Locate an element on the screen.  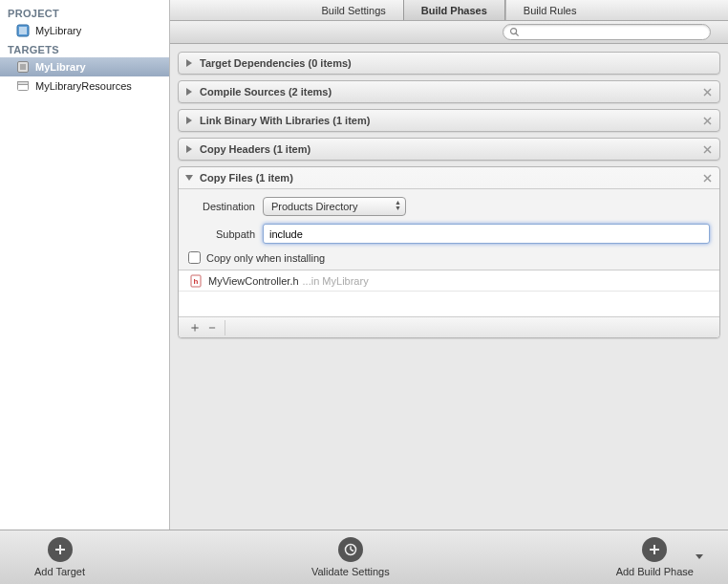
validate-settings-label: Validate Settings is located at coordinates (351, 572).